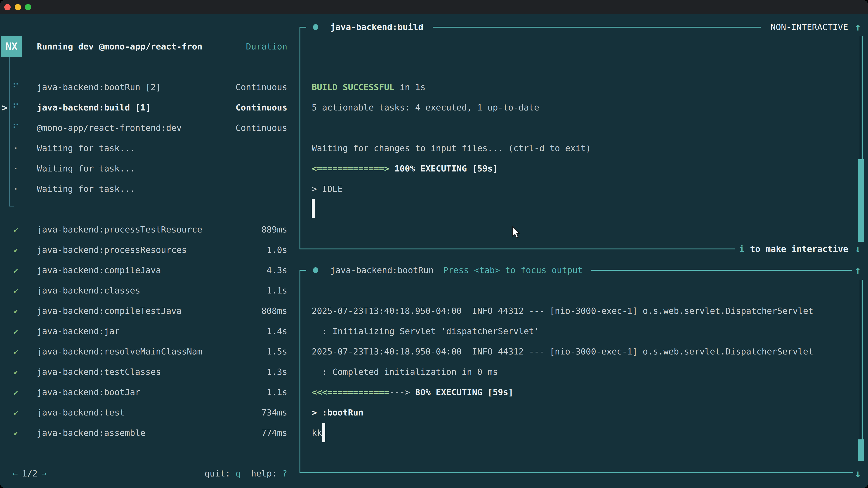 Image resolution: width=868 pixels, height=488 pixels. What do you see at coordinates (434, 7) in the screenshot?
I see `titlebar` at bounding box center [434, 7].